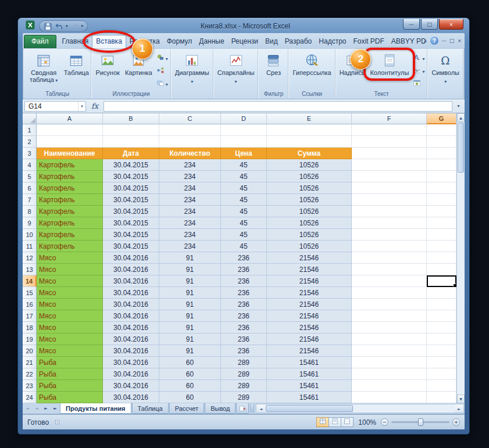 Image resolution: width=489 pixels, height=448 pixels. What do you see at coordinates (323, 422) in the screenshot?
I see `view-normal-button` at bounding box center [323, 422].